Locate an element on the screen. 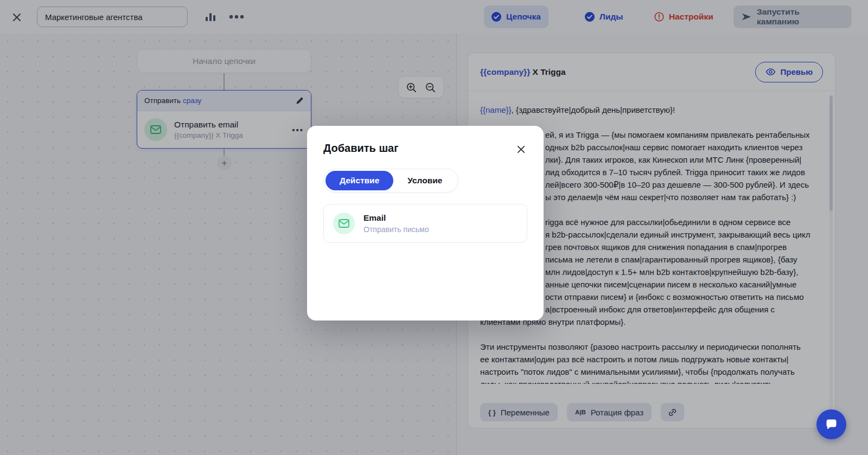  tab-condition: Условие is located at coordinates (425, 181).